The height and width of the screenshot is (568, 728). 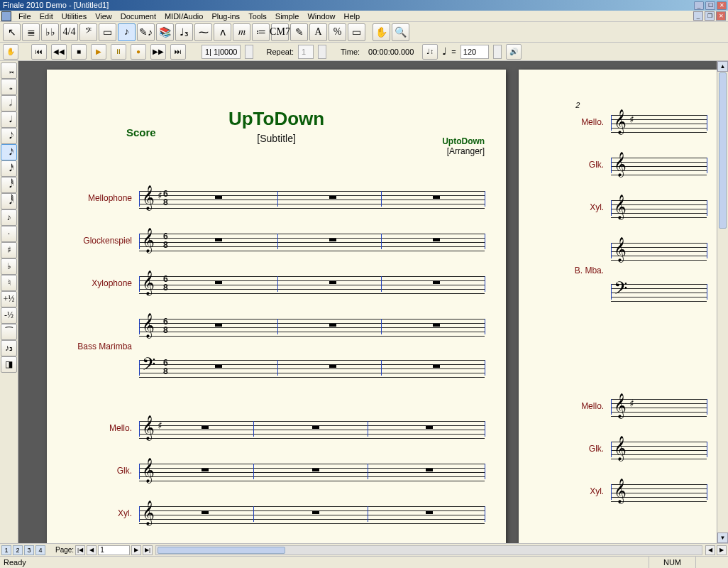 I want to click on menu-simple: Simple, so click(x=287, y=16).